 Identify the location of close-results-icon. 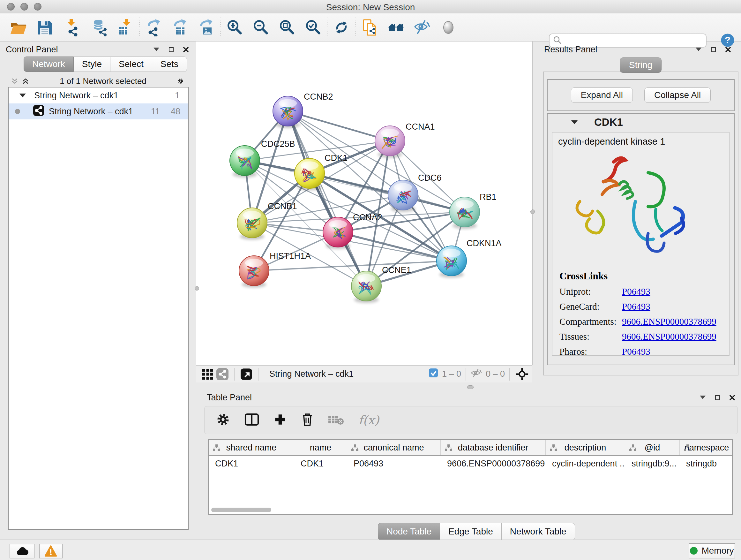
(728, 50).